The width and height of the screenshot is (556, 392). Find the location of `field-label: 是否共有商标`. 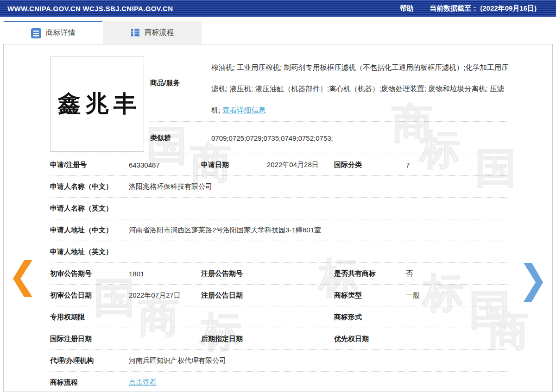

field-label: 是否共有商标 is located at coordinates (370, 274).